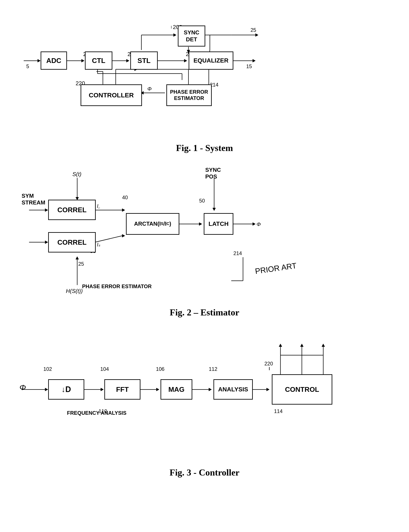  What do you see at coordinates (218, 224) in the screenshot?
I see `latch-block: LATCH` at bounding box center [218, 224].